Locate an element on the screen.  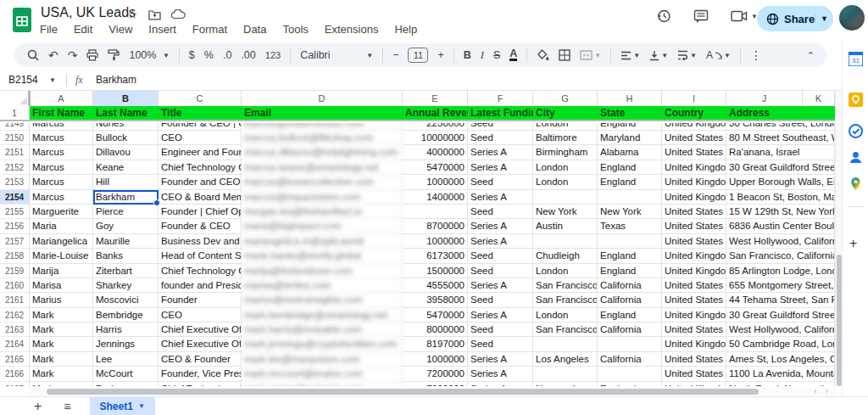
cell: 1400000 is located at coordinates (436, 197).